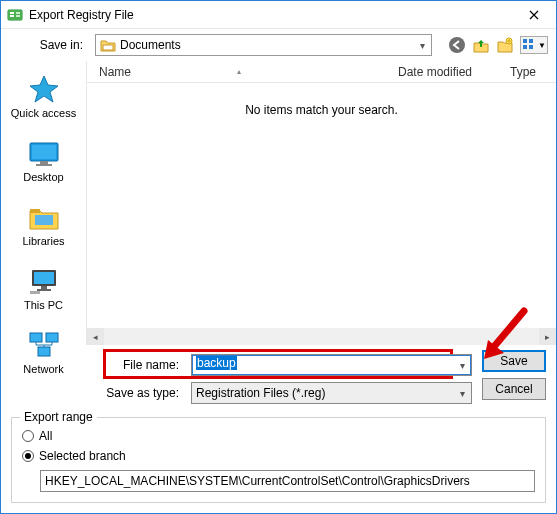 This screenshot has height=514, width=557. Describe the element at coordinates (44, 160) in the screenshot. I see `place-desktop: Desktop` at that location.